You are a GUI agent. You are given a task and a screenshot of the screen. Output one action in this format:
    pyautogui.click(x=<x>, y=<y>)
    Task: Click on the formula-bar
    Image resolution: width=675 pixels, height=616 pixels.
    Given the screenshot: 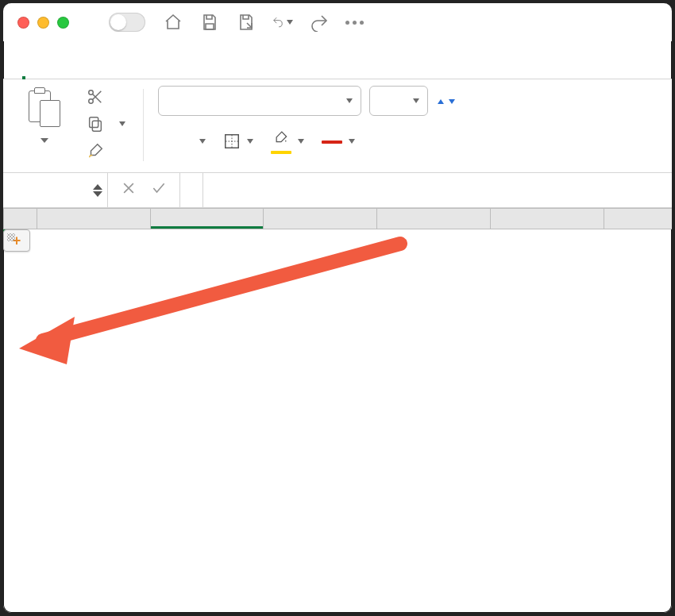 What is the action you would take?
    pyautogui.click(x=338, y=191)
    